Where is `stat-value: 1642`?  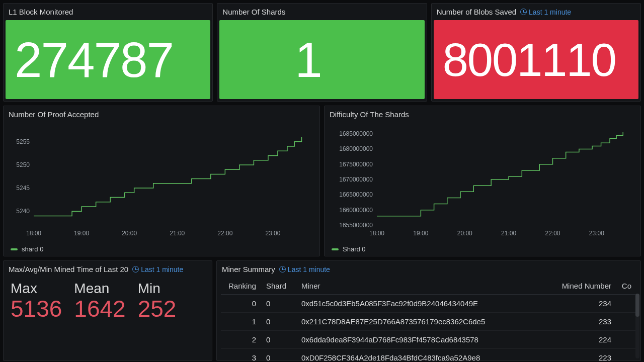
stat-value: 1642 is located at coordinates (100, 309).